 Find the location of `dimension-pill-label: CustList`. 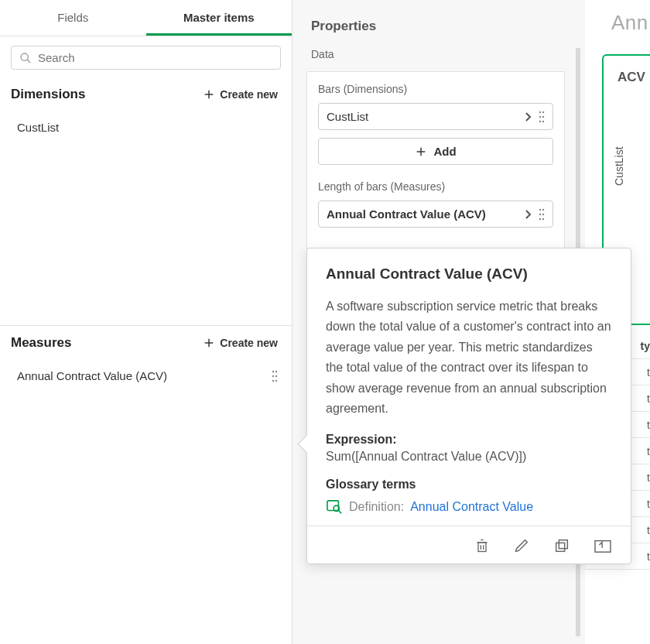

dimension-pill-label: CustList is located at coordinates (347, 116).